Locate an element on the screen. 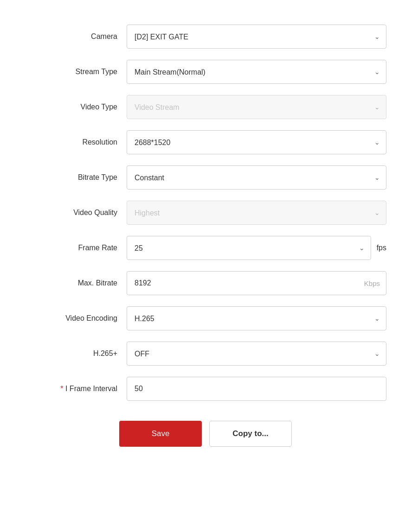 This screenshot has width=411, height=532. i-frame-interval-input is located at coordinates (257, 389).